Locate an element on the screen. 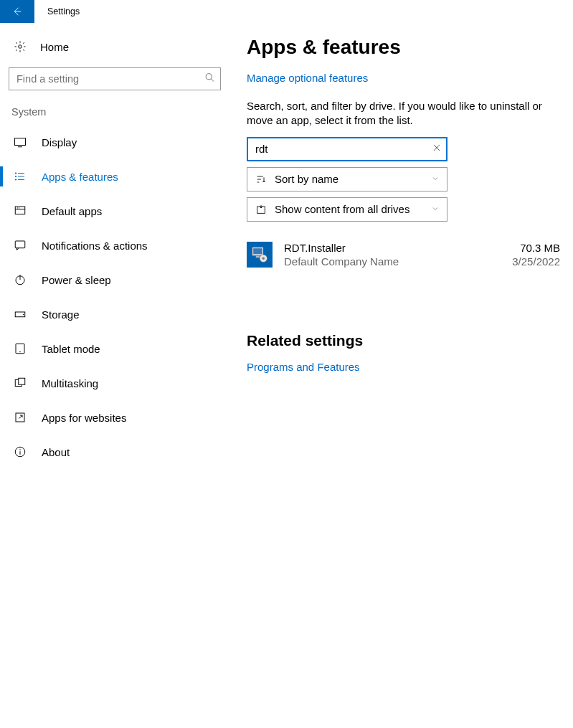 The width and height of the screenshot is (573, 728). sidebar-item-multitasking: Multitasking is located at coordinates (115, 383).